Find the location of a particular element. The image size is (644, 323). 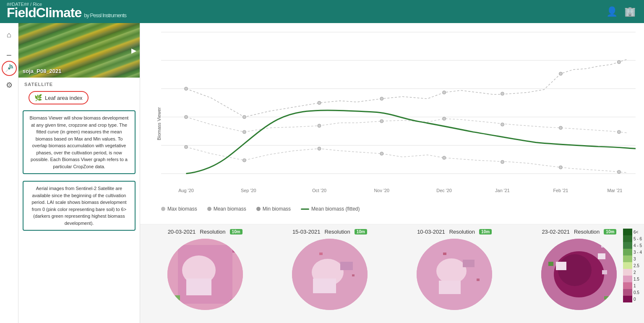

satellite-section-label: SATELLITE is located at coordinates (79, 83).